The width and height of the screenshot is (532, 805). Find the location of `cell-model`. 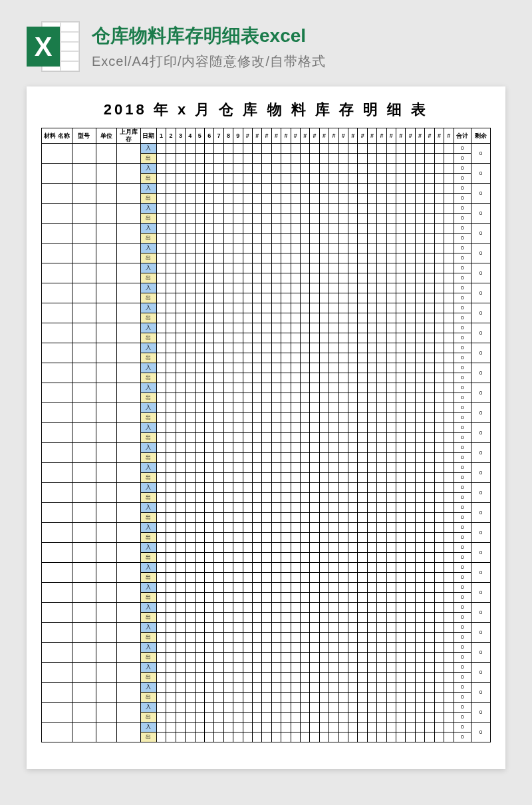

cell-model is located at coordinates (84, 593).